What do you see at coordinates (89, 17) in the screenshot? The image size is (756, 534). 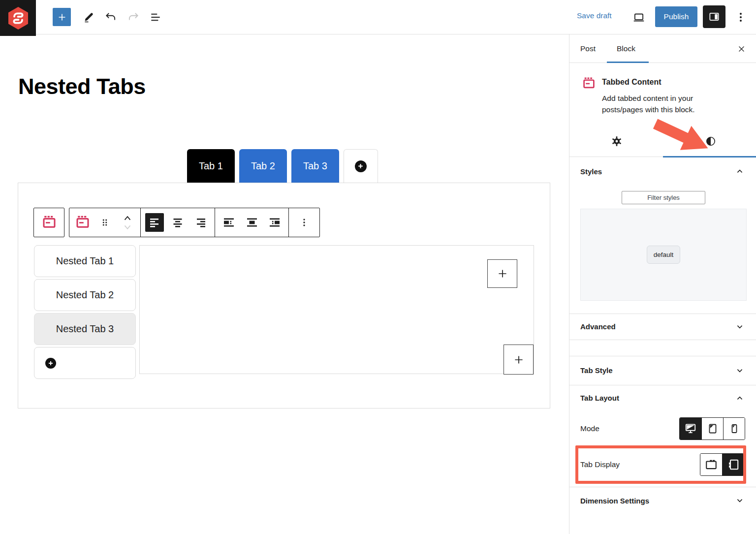 I see `pencil-icon` at bounding box center [89, 17].